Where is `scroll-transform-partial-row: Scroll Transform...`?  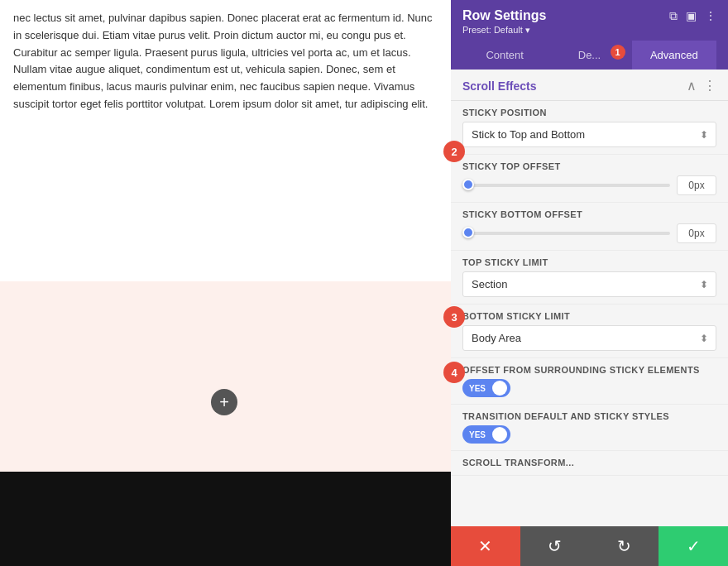 scroll-transform-partial-row: Scroll Transform... is located at coordinates (589, 463).